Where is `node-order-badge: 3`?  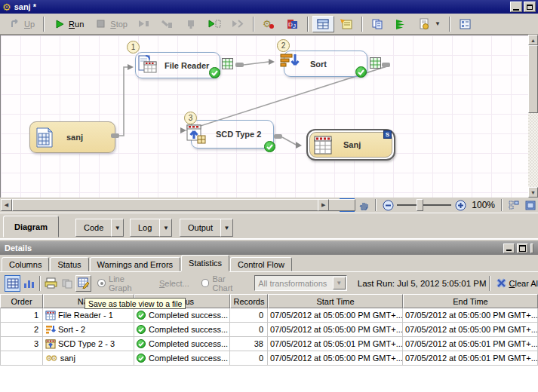 node-order-badge: 3 is located at coordinates (190, 118).